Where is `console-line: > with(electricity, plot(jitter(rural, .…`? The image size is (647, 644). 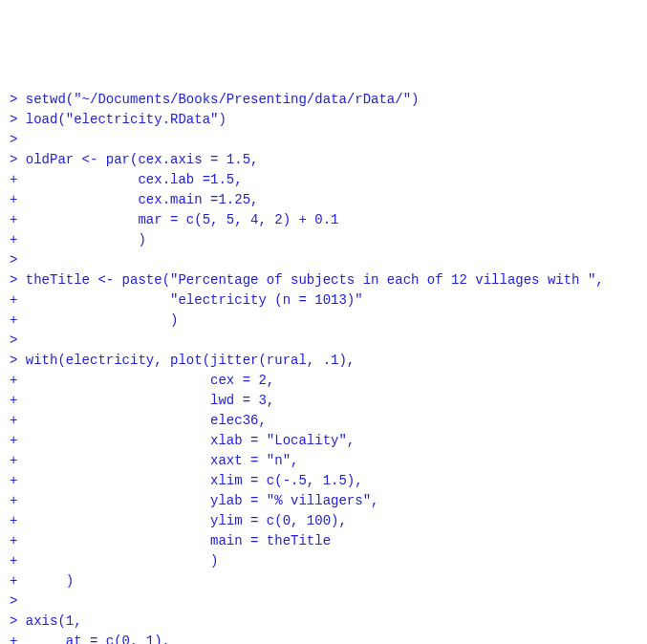 console-line: > with(electricity, plot(jitter(rural, .… is located at coordinates (182, 360).